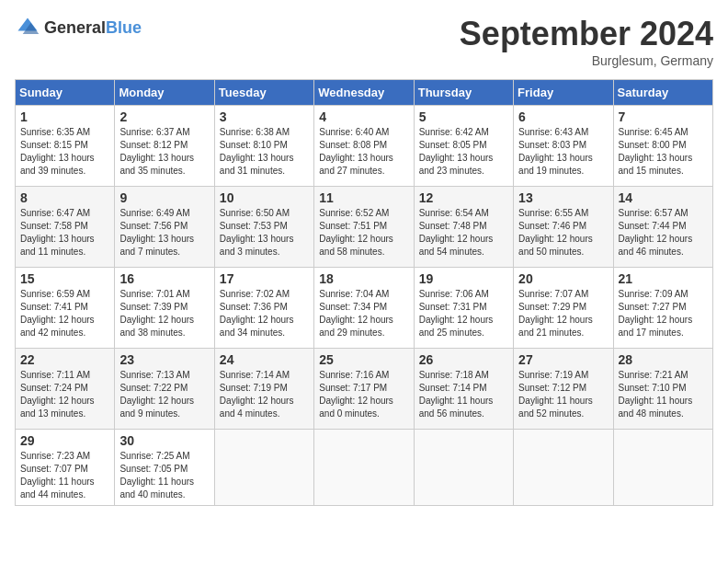  What do you see at coordinates (164, 314) in the screenshot?
I see `day-info: Sunrise: 7:01 AMSunset: 7:39 PMDaylight:…` at bounding box center [164, 314].